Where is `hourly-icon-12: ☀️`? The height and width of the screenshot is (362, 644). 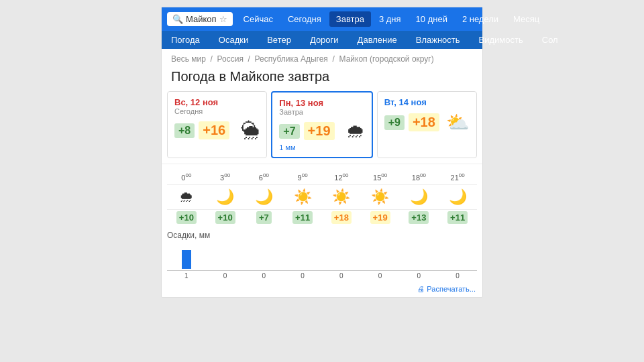 hourly-icon-12: ☀️ is located at coordinates (341, 197).